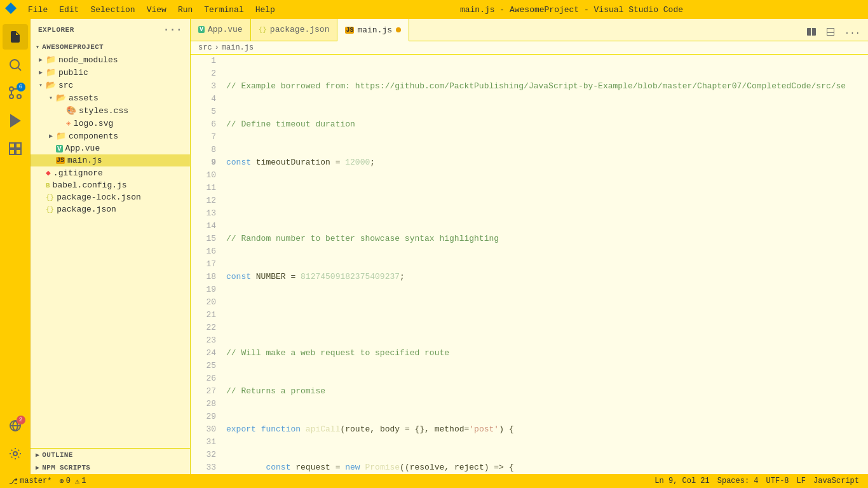 The height and width of the screenshot is (488, 868). Describe the element at coordinates (15, 93) in the screenshot. I see `source-control-activity-icon: 6` at that location.